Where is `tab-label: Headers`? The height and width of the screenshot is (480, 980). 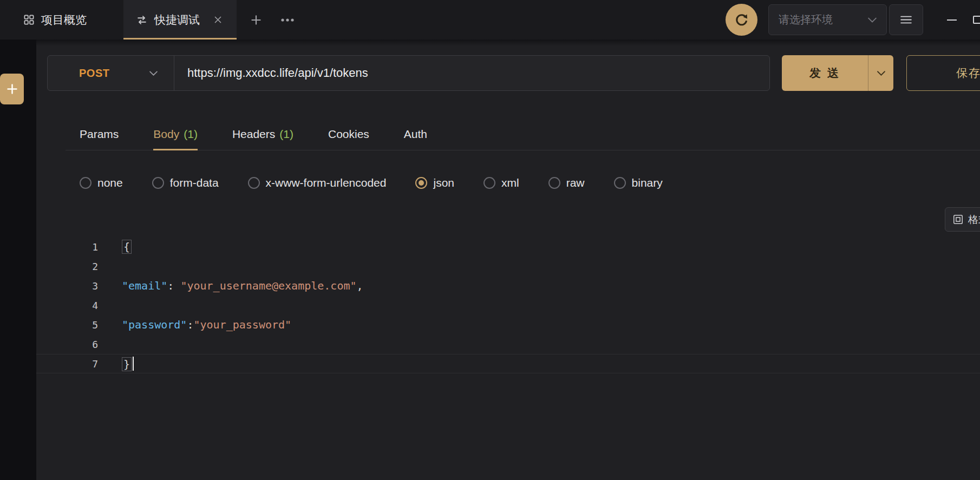
tab-label: Headers is located at coordinates (253, 134).